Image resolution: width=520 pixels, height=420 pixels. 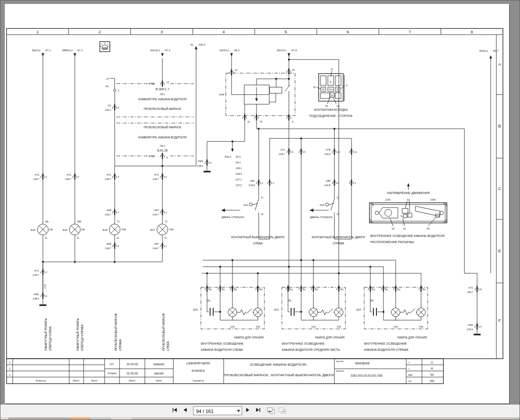 I want to click on sheet-ref: /93.4, so click(x=238, y=162).